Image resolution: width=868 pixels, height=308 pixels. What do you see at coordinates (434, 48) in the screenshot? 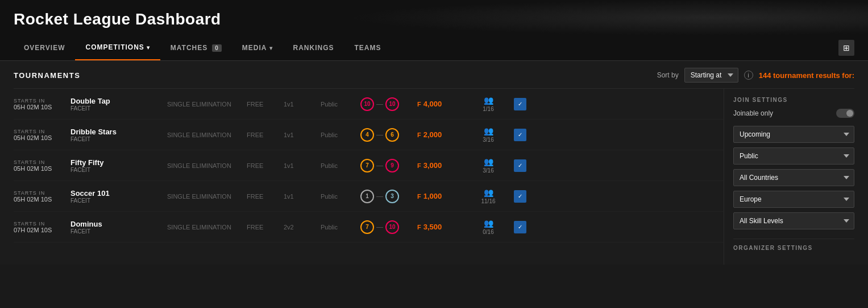
I see `navigation: OVERVIEW COMPETITIONS ▾ MATCHES 0 MEDIA …` at bounding box center [434, 48].